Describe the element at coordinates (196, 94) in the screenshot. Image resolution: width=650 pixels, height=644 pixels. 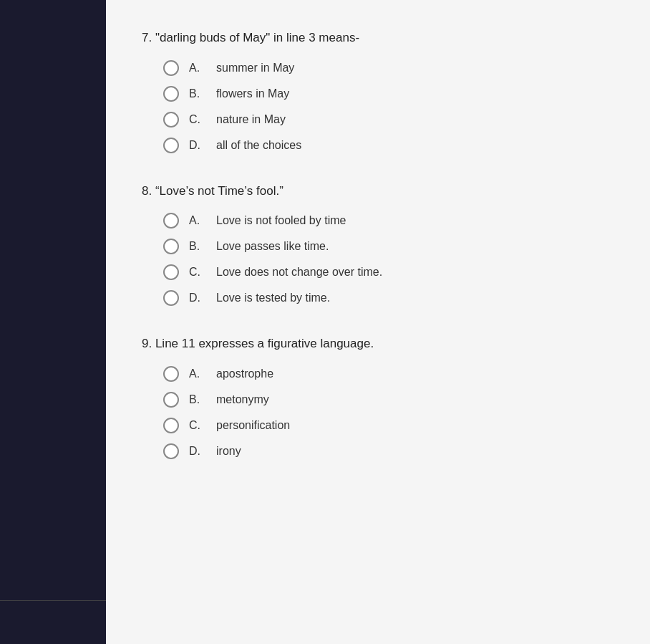
I see `option-letter-1-2: B.` at that location.